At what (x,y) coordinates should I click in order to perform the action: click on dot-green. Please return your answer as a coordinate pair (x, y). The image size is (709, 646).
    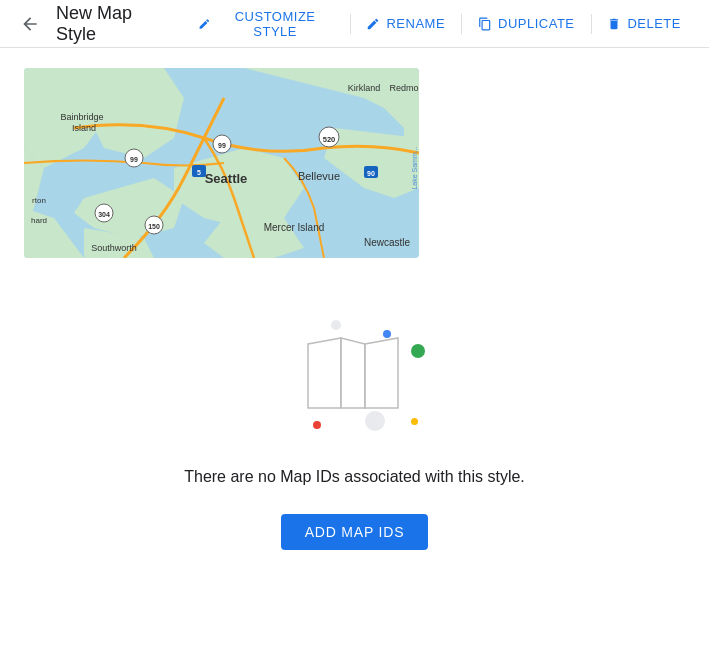
    Looking at the image, I should click on (418, 351).